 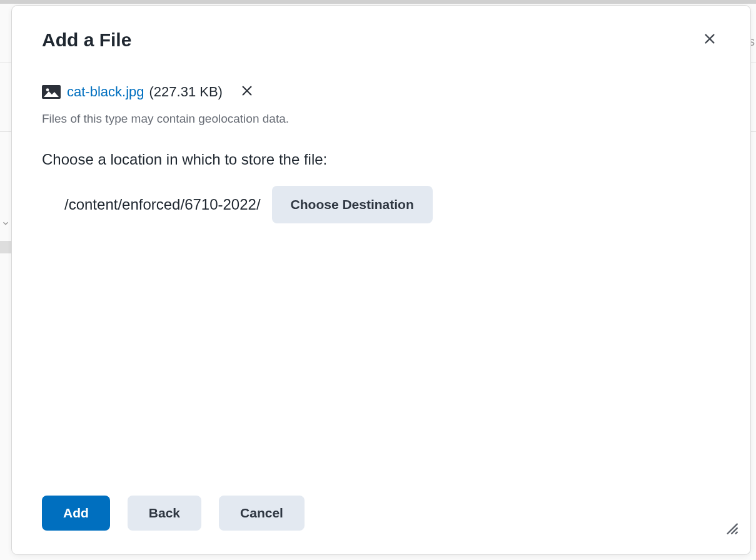 What do you see at coordinates (247, 91) in the screenshot?
I see `remove-icon` at bounding box center [247, 91].